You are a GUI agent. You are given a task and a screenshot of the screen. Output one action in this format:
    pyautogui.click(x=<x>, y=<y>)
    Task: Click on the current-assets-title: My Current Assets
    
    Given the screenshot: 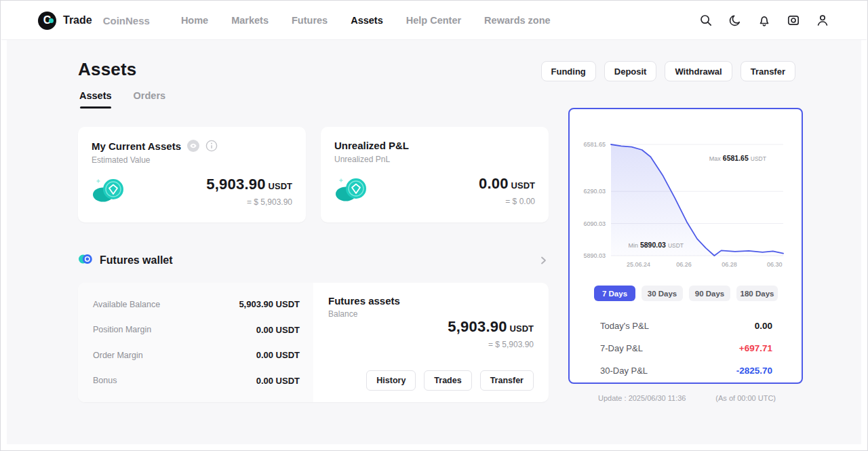 What is the action you would take?
    pyautogui.click(x=136, y=146)
    